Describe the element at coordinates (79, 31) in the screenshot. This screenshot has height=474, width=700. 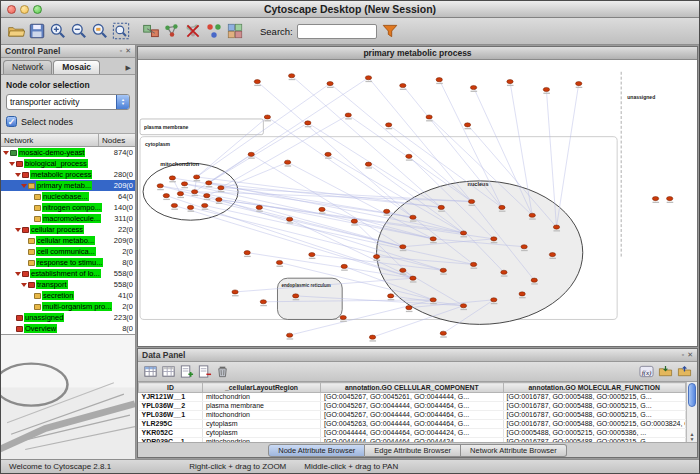
I see `zoom-out-icon` at that location.